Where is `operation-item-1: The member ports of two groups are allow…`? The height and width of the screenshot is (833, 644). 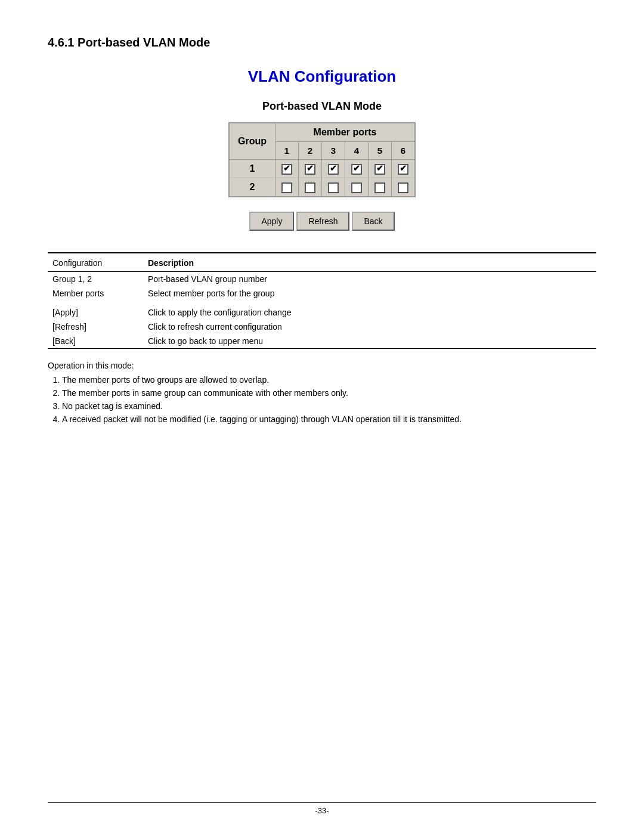 operation-item-1: The member ports of two groups are allow… is located at coordinates (329, 380).